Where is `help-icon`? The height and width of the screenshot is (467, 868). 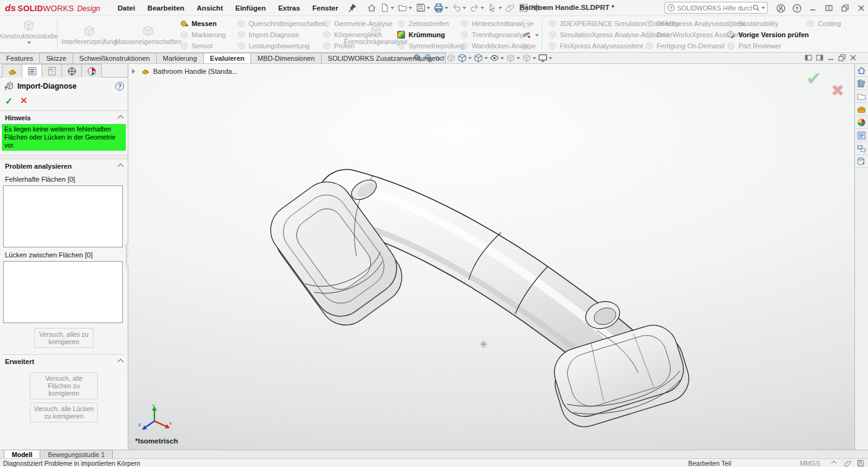 help-icon is located at coordinates (797, 8).